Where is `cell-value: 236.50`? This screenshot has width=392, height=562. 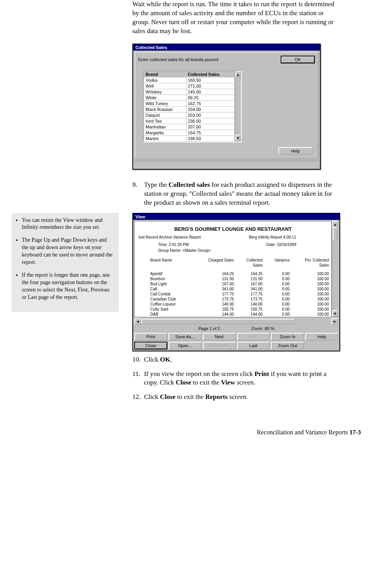 cell-value: 236.50 is located at coordinates (210, 121).